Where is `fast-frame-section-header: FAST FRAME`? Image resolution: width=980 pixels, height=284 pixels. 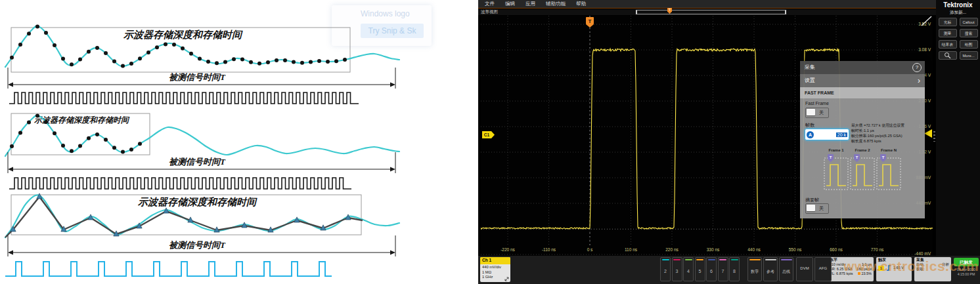 fast-frame-section-header: FAST FRAME is located at coordinates (862, 93).